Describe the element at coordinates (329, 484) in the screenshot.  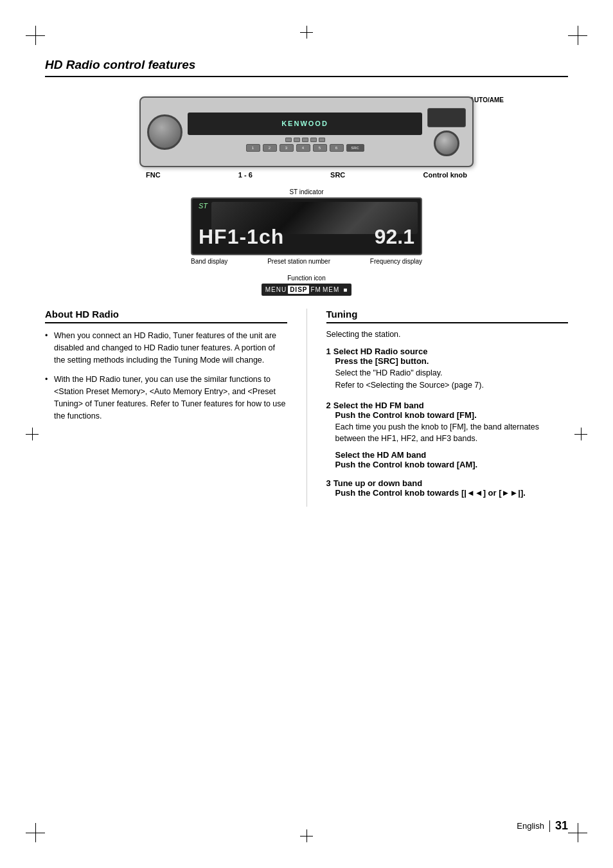
I see `step-3-number: 3` at that location.